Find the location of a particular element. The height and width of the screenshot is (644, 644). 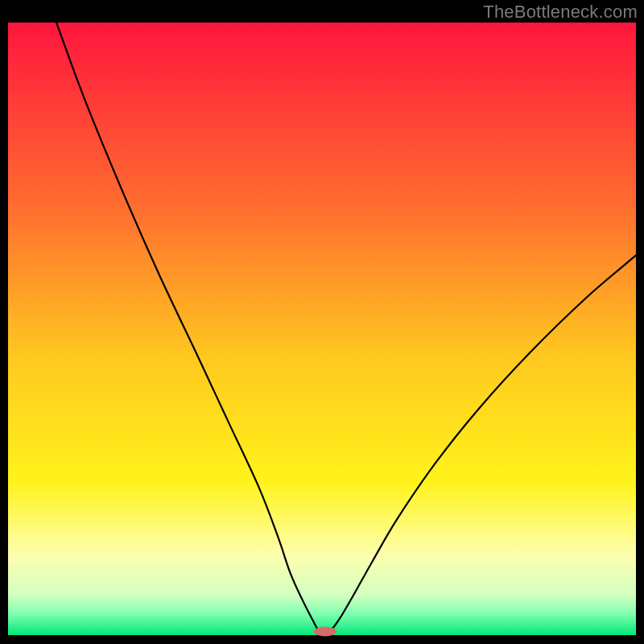

watermark-text: TheBottleneck.com is located at coordinates (560, 12).